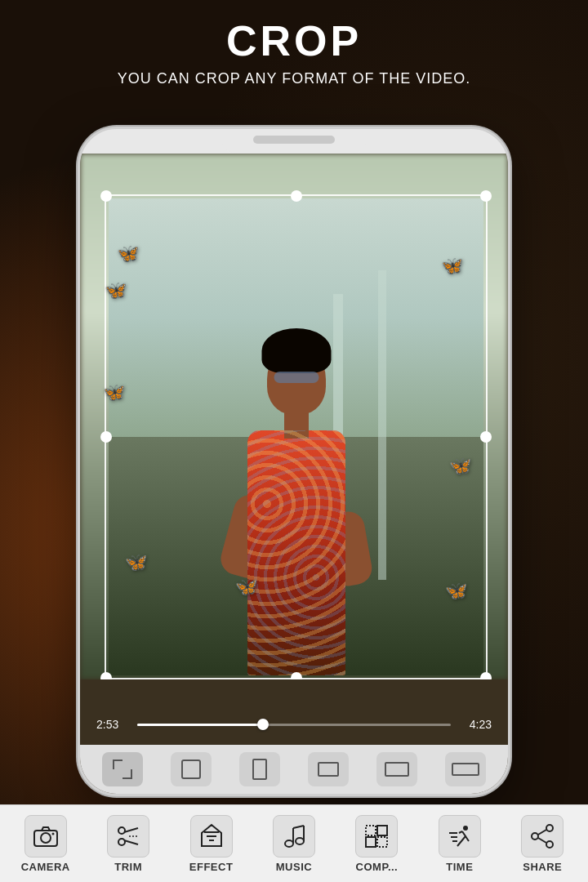 The image size is (588, 882). What do you see at coordinates (128, 867) in the screenshot?
I see `nav-label-trim: TRIM` at bounding box center [128, 867].